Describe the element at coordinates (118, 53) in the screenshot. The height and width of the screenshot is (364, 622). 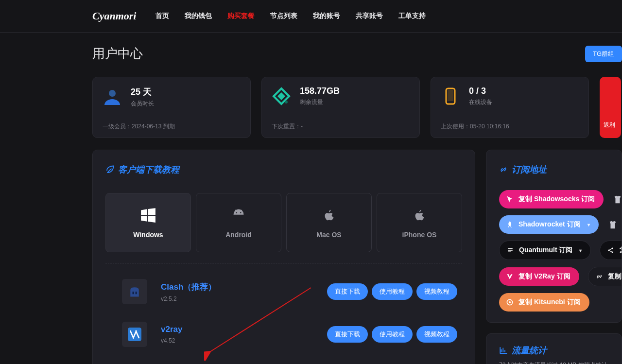
I see `page-title: 用户中心` at that location.